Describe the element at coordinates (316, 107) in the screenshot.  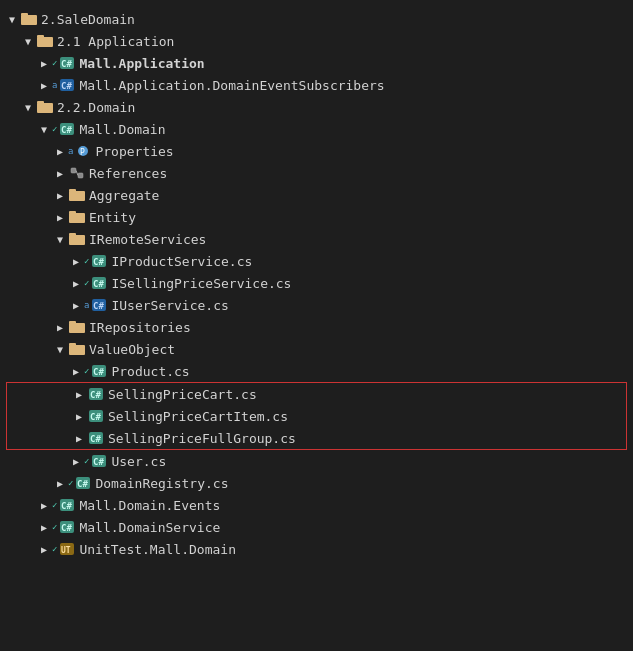
I see `tree-item-domain-folder: 2.2.Domain` at that location.